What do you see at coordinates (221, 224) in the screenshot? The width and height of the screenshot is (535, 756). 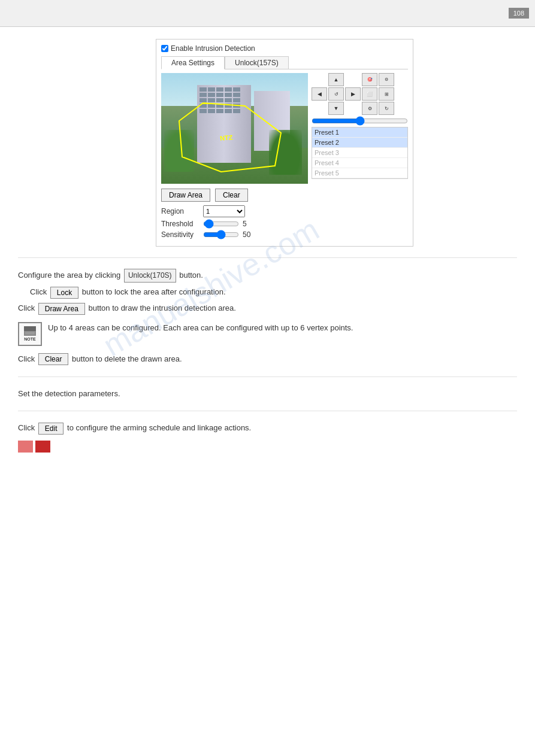 I see `threshold-slider` at bounding box center [221, 224].